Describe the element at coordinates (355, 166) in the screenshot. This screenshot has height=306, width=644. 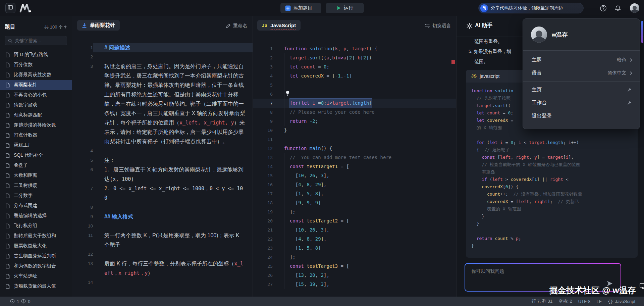
I see `code-line: 14 const testTarget1 = [` at that location.